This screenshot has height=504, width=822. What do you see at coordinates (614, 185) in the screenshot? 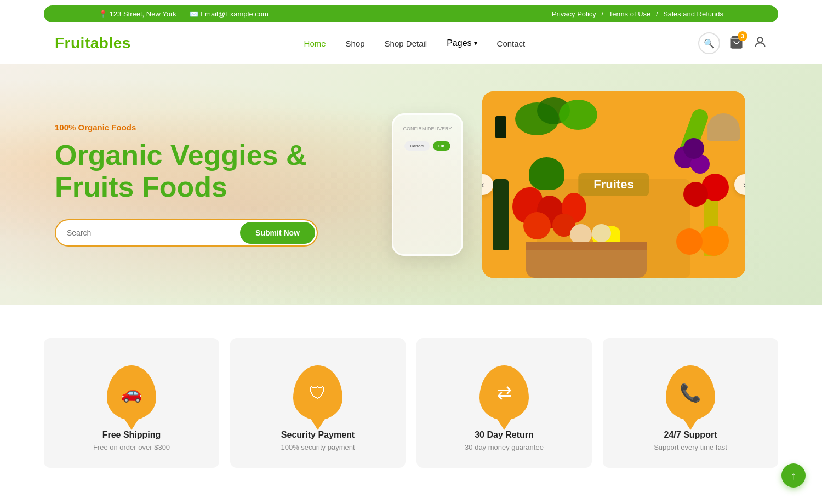
I see `hero-carousel: Fruites ‹ ›` at bounding box center [614, 185].